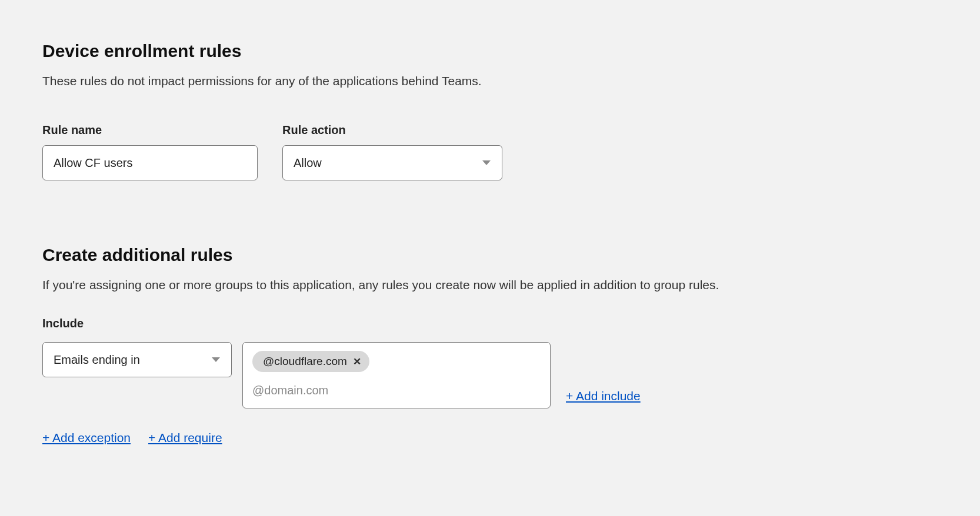  I want to click on rule-name-field: Rule name, so click(150, 152).